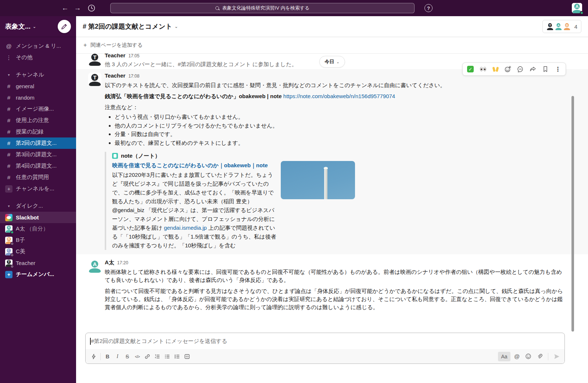 The height and width of the screenshot is (383, 588). What do you see at coordinates (127, 357) in the screenshot?
I see `strikethrough-button: S` at bounding box center [127, 357].